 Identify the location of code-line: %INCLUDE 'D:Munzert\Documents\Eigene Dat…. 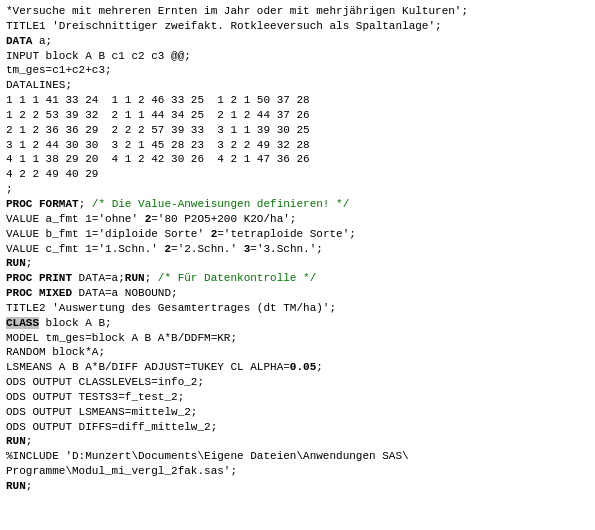
(298, 456).